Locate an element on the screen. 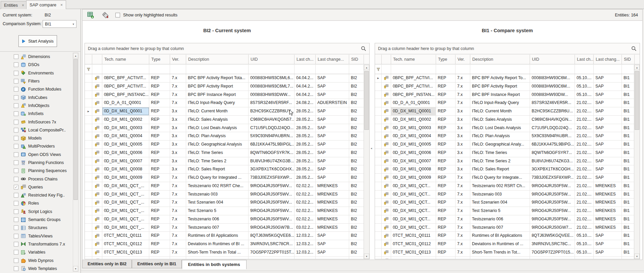  sidebar-item-semantic-groups: Semantic Groups is located at coordinates (36, 220).